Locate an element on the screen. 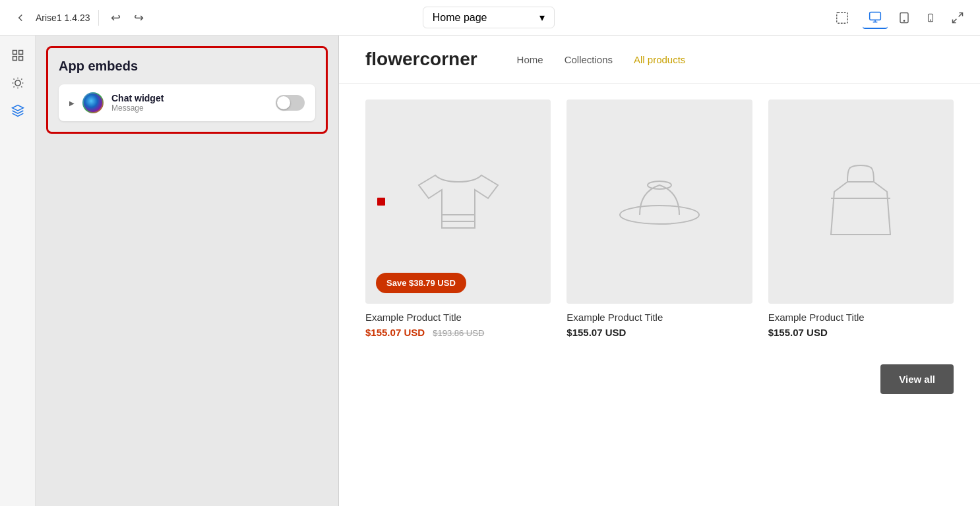 This screenshot has width=980, height=506. embed-app-icon is located at coordinates (93, 103).